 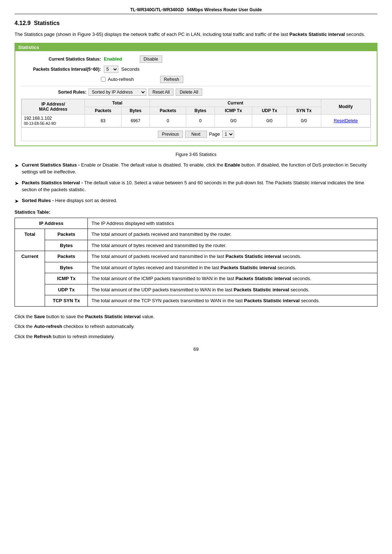 What do you see at coordinates (228, 134) in the screenshot?
I see `page-select: 1` at bounding box center [228, 134].